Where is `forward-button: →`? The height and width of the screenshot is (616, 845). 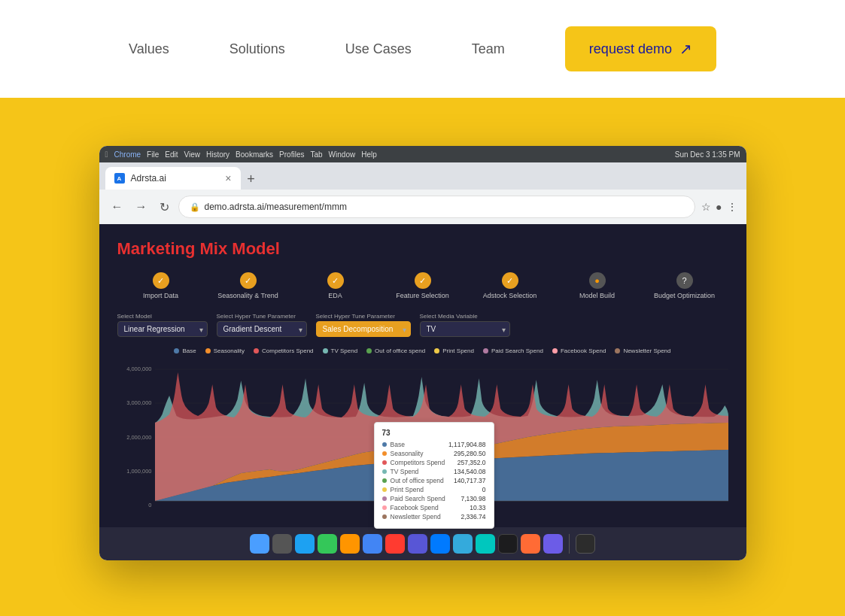 forward-button: → is located at coordinates (141, 207).